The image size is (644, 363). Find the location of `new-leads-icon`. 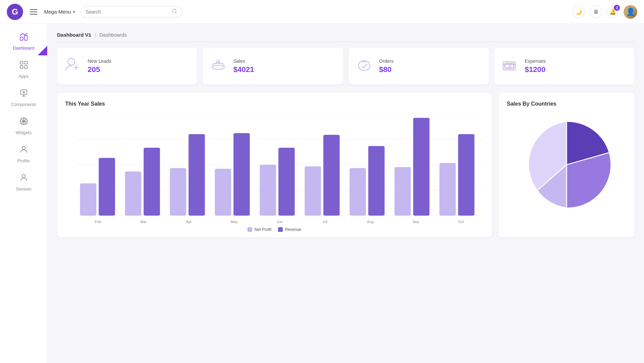

new-leads-icon is located at coordinates (73, 66).